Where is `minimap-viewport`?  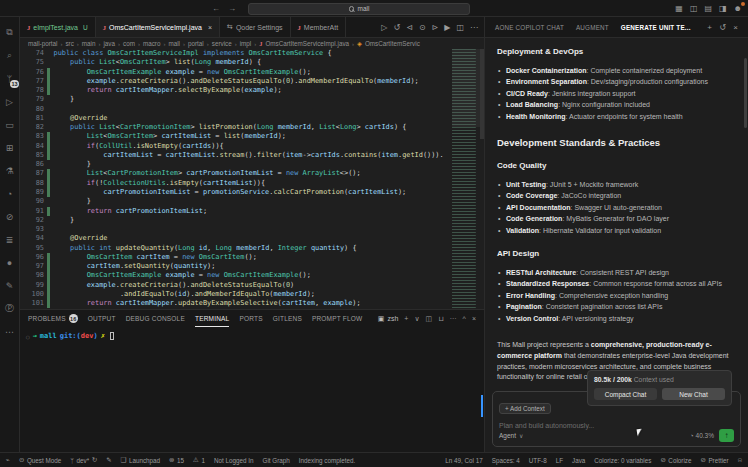
minimap-viewport is located at coordinates (466, 88).